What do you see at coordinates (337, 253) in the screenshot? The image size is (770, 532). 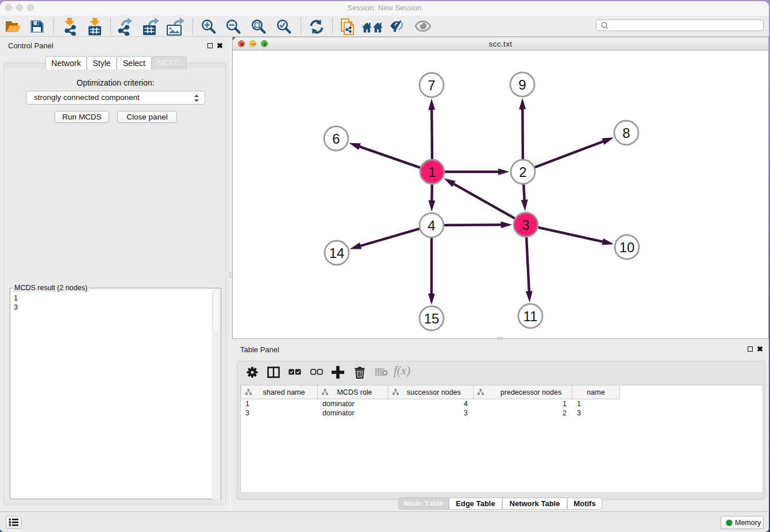 I see `svg-text: 14` at bounding box center [337, 253].